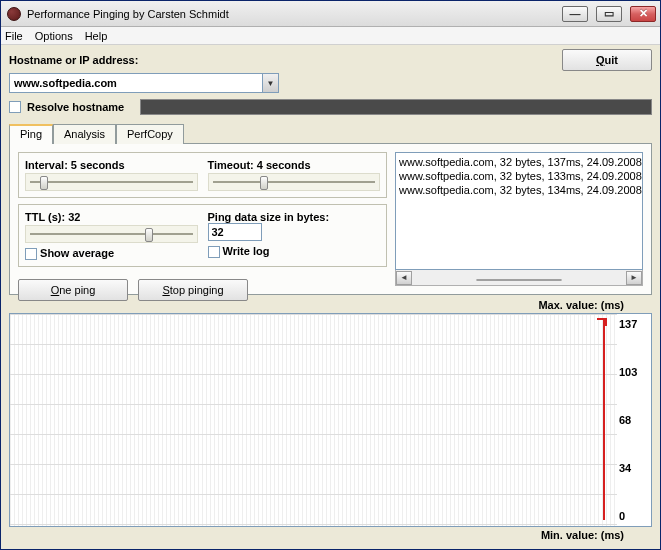  I want to click on datasize-label: Ping data size in bytes:, so click(269, 217).